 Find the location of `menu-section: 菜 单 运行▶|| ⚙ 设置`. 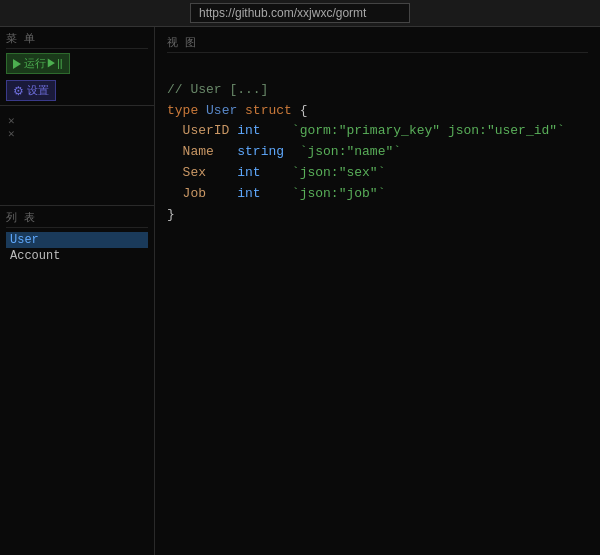

menu-section: 菜 单 运行▶|| ⚙ 设置 is located at coordinates (77, 66).